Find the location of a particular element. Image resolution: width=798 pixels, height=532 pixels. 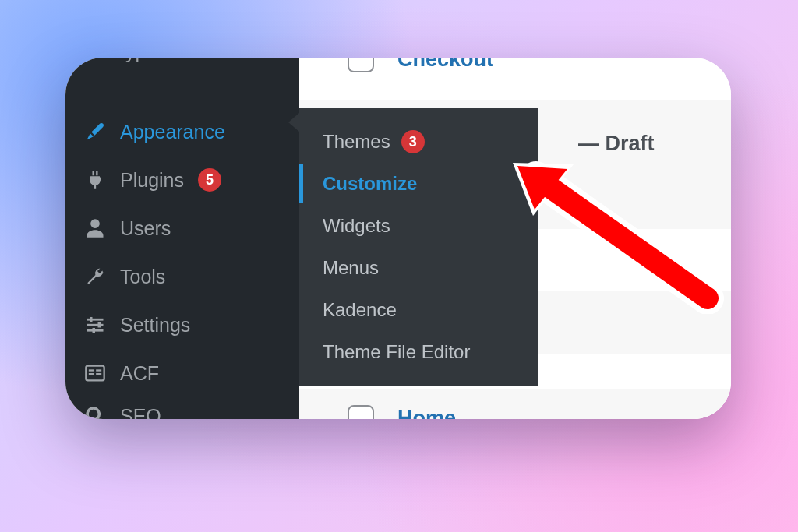

submenu-item-label: Theme File Editor is located at coordinates (396, 352).